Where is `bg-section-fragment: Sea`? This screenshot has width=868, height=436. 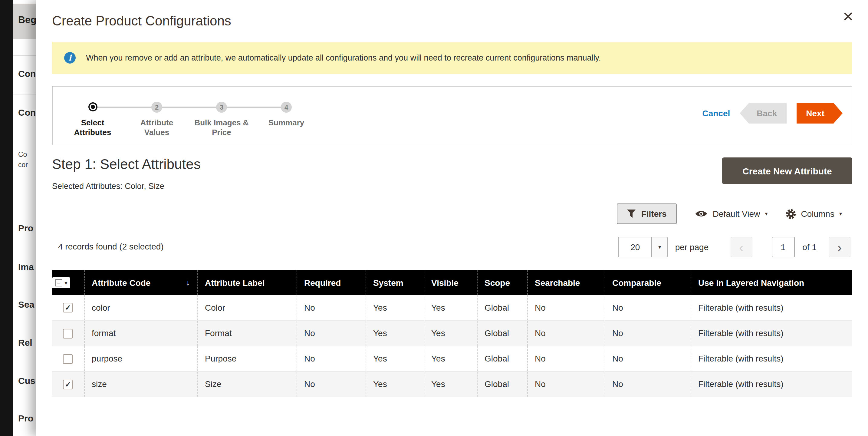 bg-section-fragment: Sea is located at coordinates (26, 304).